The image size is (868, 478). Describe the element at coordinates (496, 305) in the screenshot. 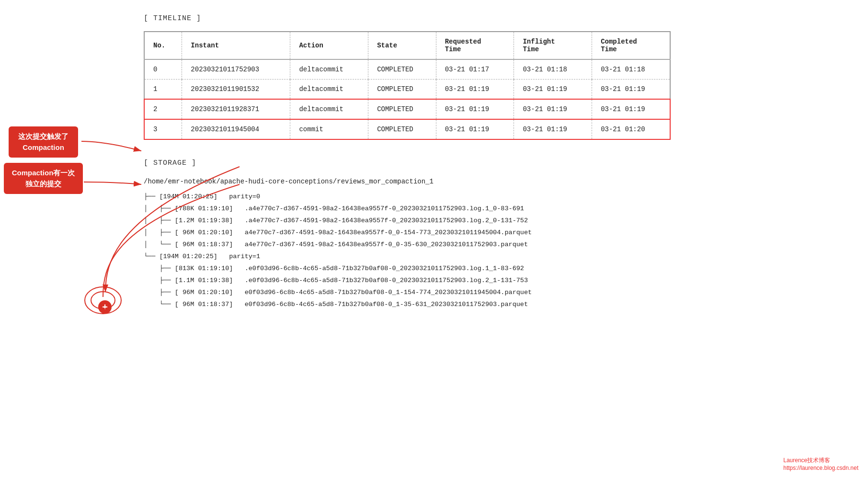

I see `storage-tree-line: └── [ 96M 01:18:37] e0f03d96-6c8b-4c65-a…` at that location.